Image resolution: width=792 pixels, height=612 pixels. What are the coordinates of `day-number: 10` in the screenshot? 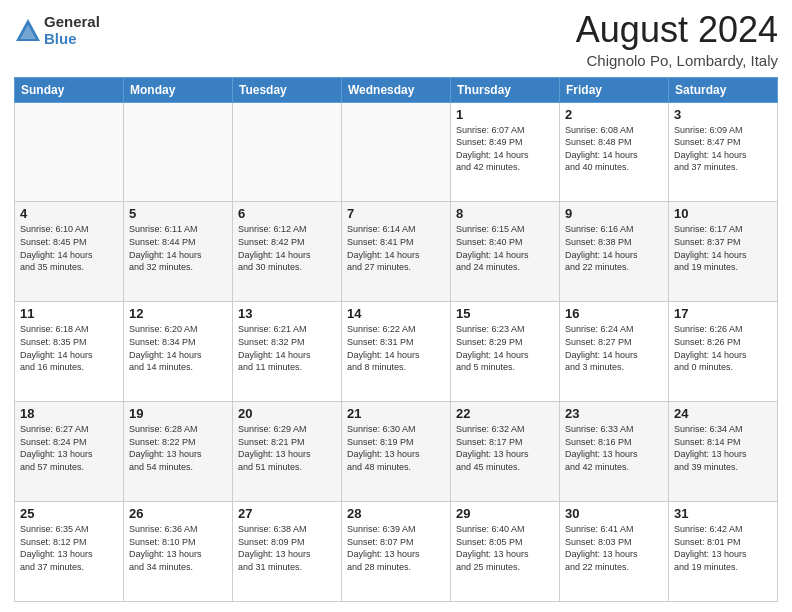 It's located at (723, 214).